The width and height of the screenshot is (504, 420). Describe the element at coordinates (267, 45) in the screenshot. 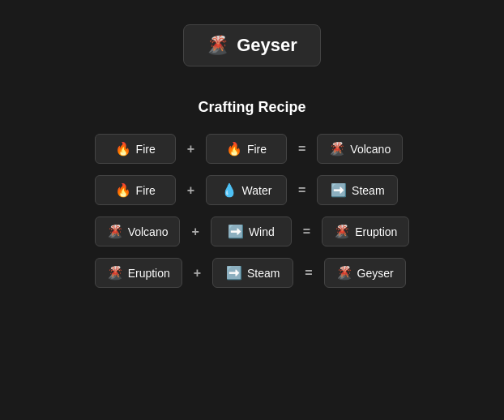

I see `page-title: Geyser` at that location.